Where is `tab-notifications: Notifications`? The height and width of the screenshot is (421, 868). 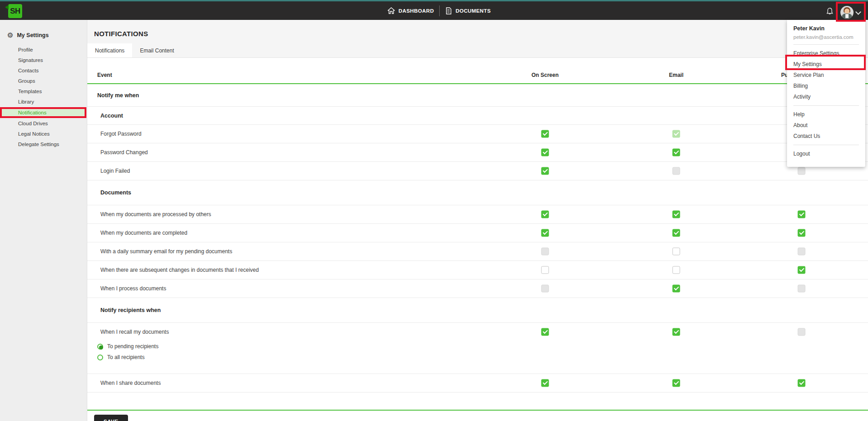
tab-notifications: Notifications is located at coordinates (109, 51).